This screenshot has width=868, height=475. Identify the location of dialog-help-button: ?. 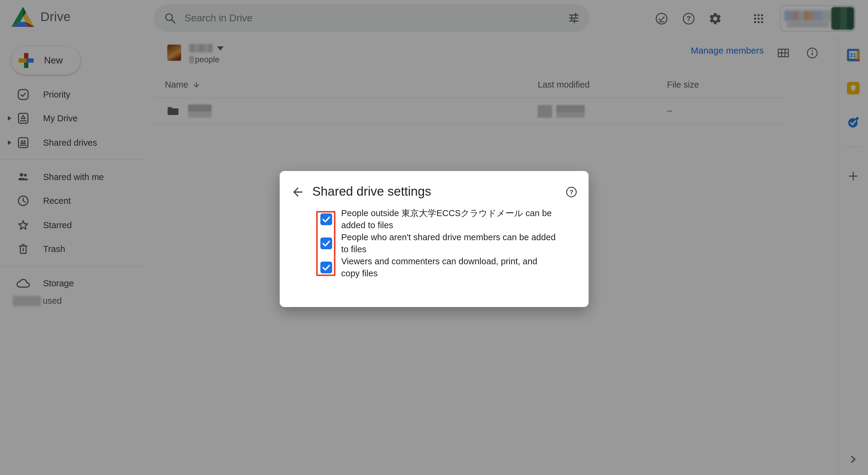
(571, 192).